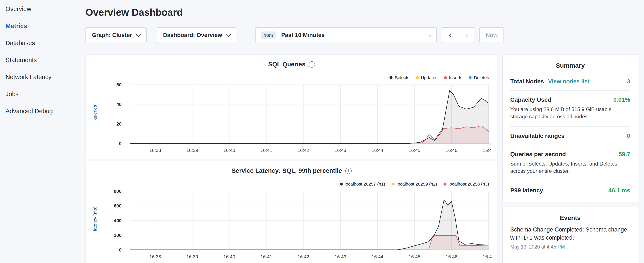 This screenshot has height=263, width=644. I want to click on svg-text: 16:46, so click(452, 257).